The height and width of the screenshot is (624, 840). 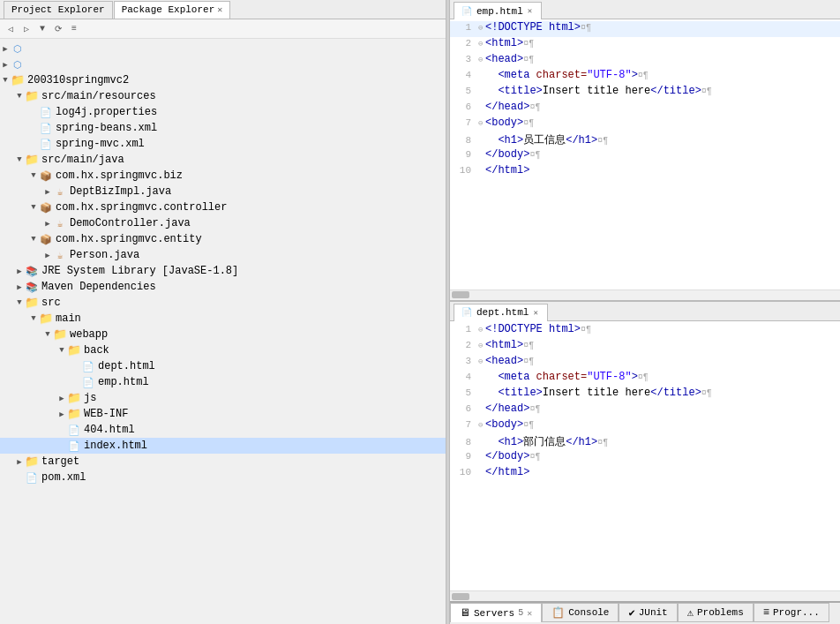 I want to click on properties-file-icon: 📄, so click(x=46, y=112).